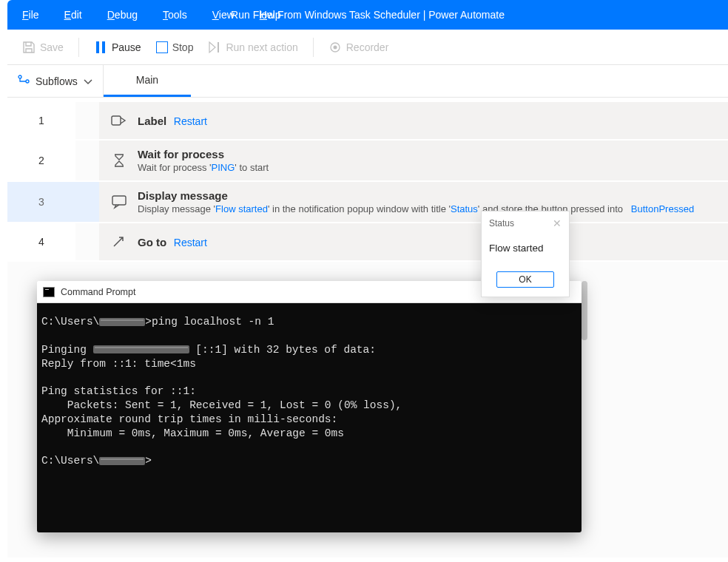  Describe the element at coordinates (55, 81) in the screenshot. I see `subflows-dropdown: Subflows` at that location.